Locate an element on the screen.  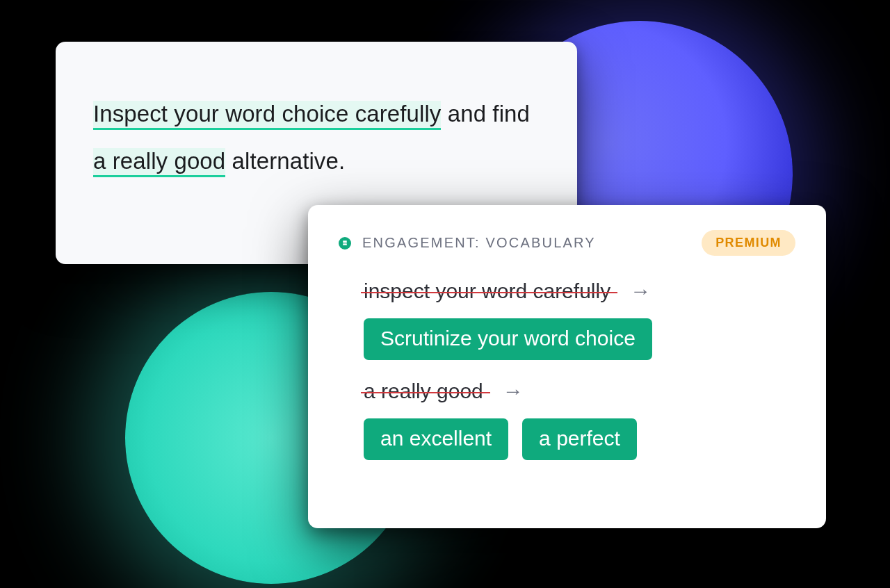
editor-text: Inspect your word choice carefully and f… is located at coordinates (316, 138).